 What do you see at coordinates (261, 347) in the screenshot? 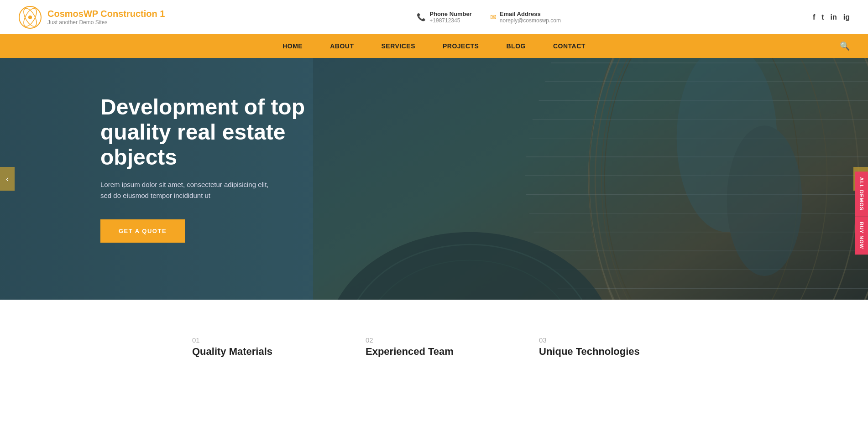
I see `feature-item-1: 01 Quality Materials` at bounding box center [261, 347].